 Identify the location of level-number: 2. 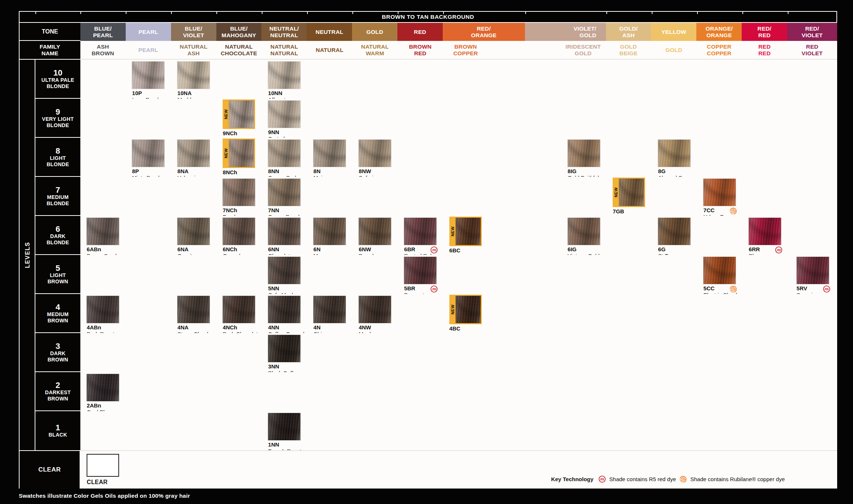
(58, 385).